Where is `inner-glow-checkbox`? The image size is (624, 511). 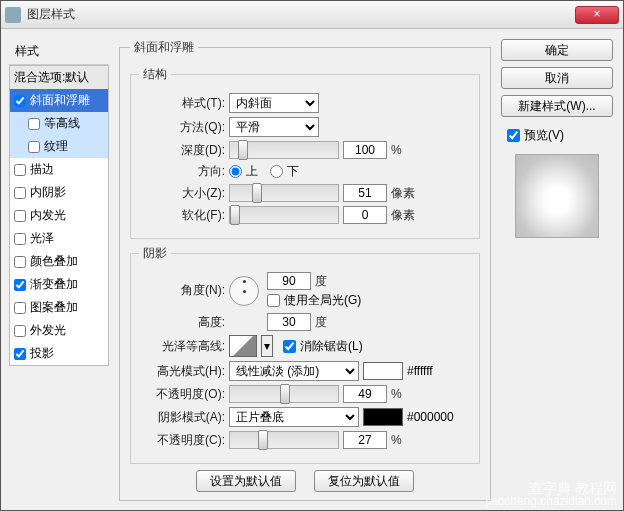
inner-glow-checkbox is located at coordinates (20, 216).